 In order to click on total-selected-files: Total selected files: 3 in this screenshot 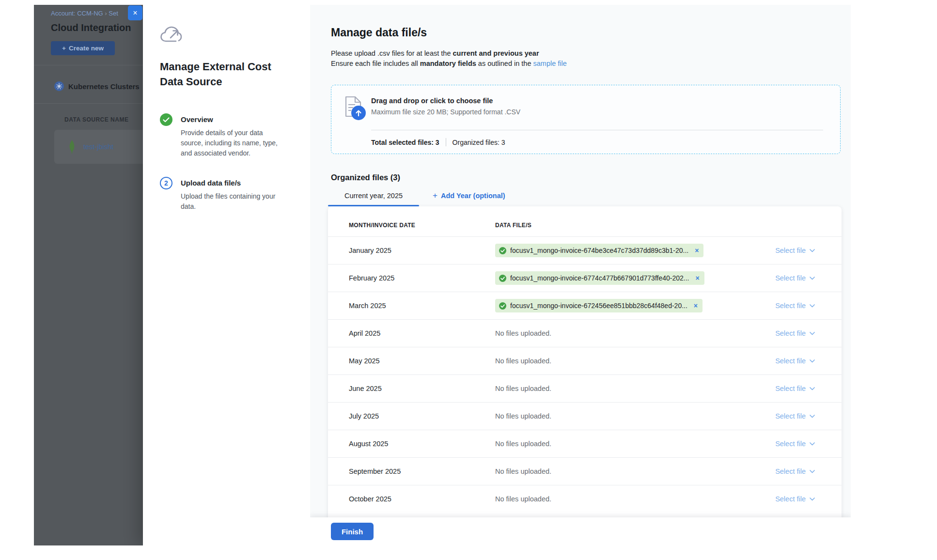, I will do `click(405, 142)`.